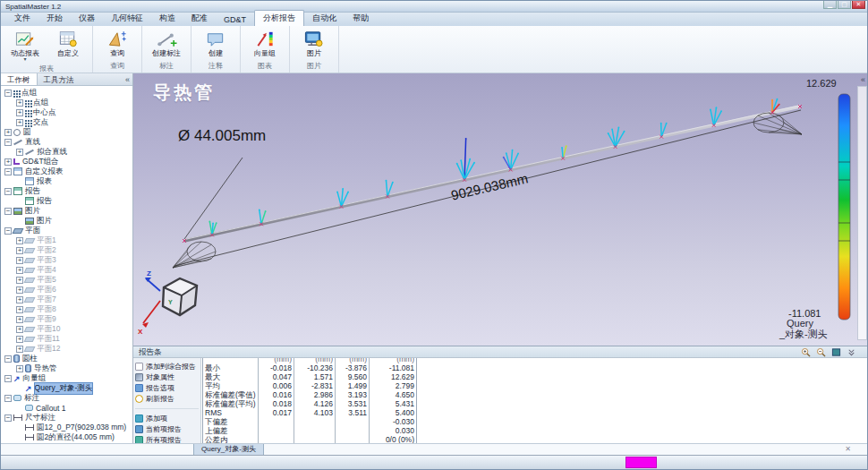  I want to click on tree-item-31: −标注, so click(66, 397).